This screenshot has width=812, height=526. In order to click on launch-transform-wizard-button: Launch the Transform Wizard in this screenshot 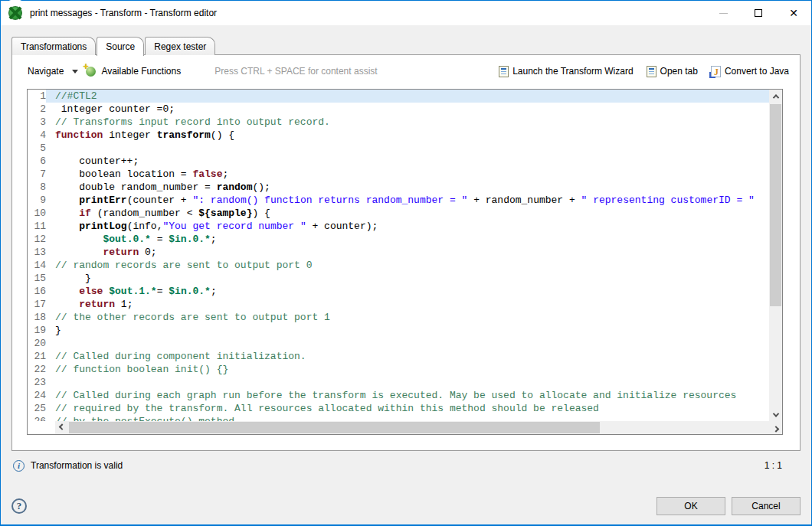, I will do `click(565, 72)`.